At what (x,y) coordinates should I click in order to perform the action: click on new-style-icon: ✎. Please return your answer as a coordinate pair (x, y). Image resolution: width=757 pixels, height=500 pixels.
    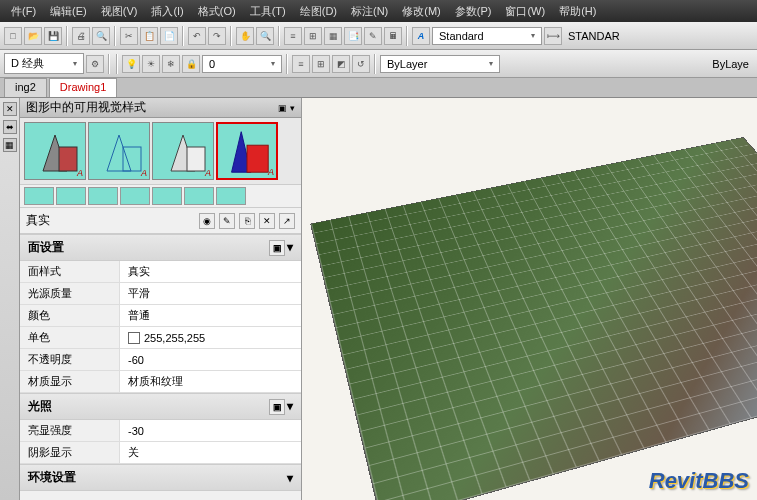
    Looking at the image, I should click on (227, 221).